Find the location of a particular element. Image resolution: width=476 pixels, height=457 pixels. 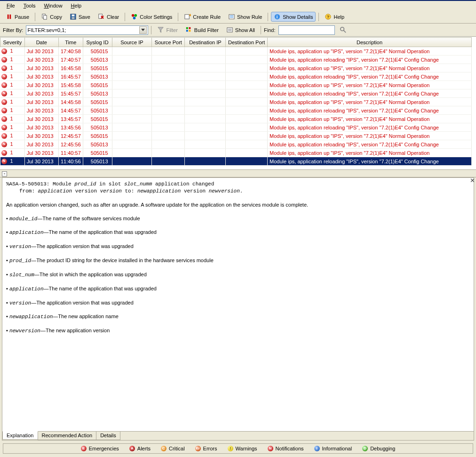

table-cell: 505013 is located at coordinates (97, 77).